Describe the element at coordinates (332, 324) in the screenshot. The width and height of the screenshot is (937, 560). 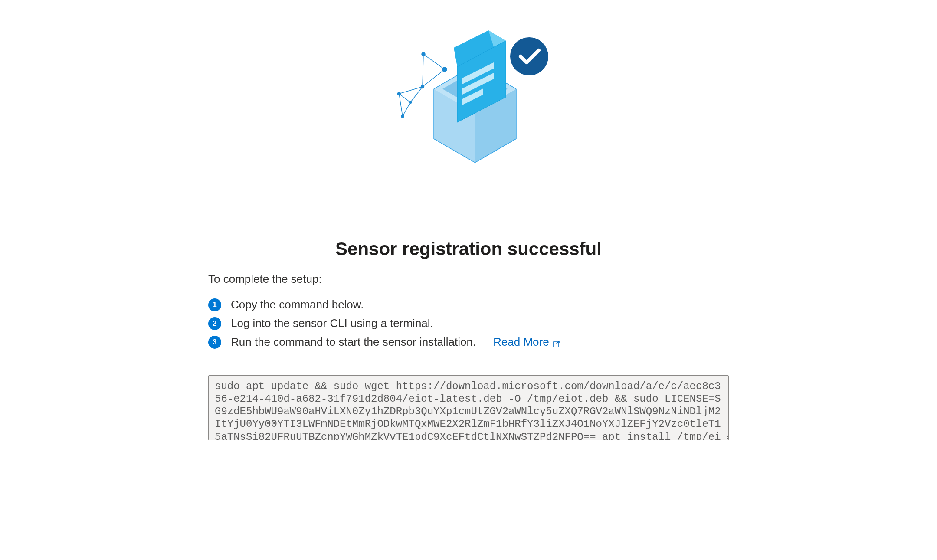
I see `step-2-text: Log into the sensor CLI using a terminal…` at that location.